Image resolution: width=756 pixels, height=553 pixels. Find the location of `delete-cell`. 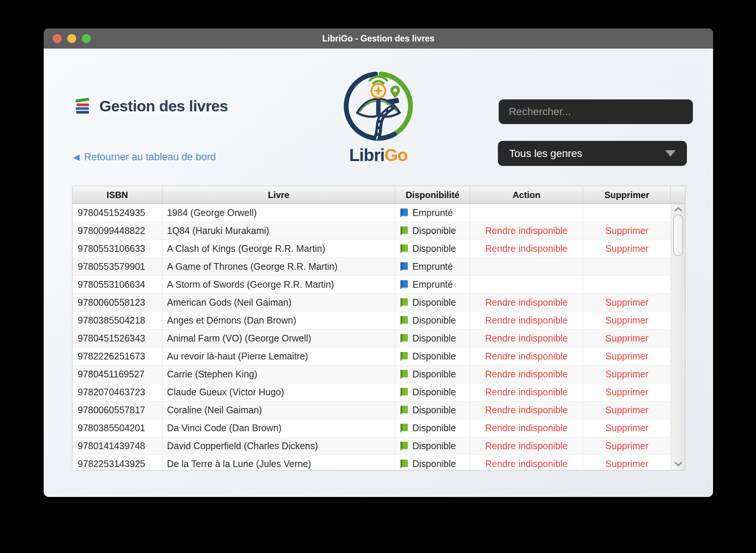

delete-cell is located at coordinates (627, 213).